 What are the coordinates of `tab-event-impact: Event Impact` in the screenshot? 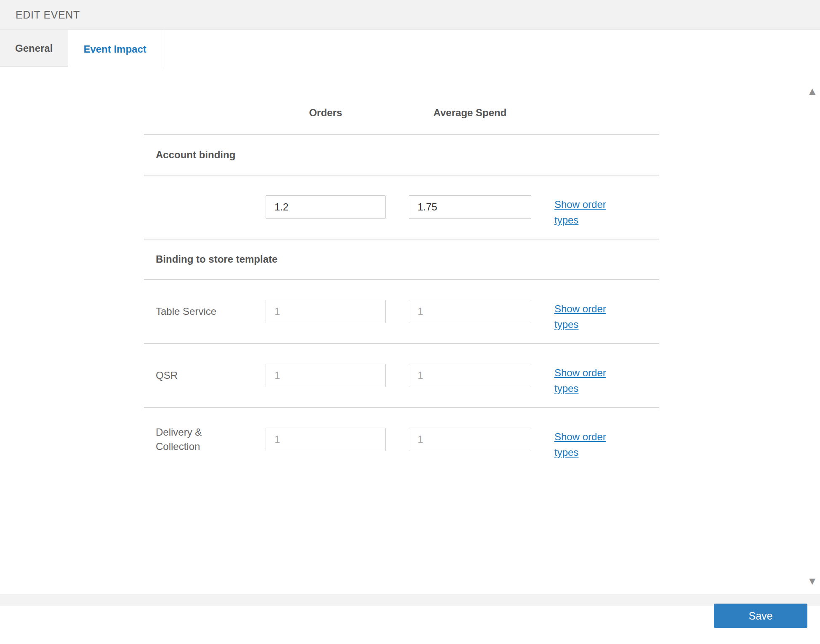 It's located at (115, 49).